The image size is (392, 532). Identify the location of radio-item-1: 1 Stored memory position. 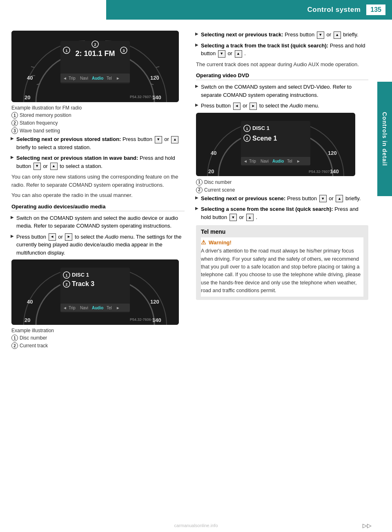
(98, 115).